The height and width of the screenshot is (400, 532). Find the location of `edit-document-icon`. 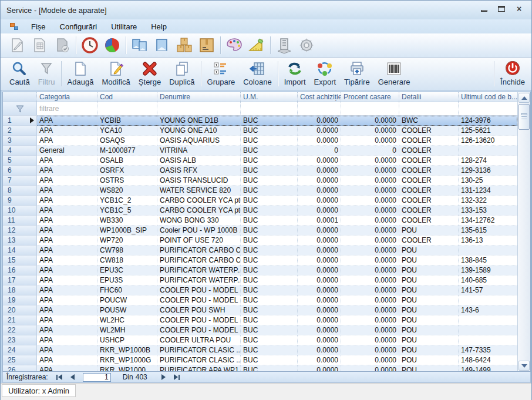

edit-document-icon is located at coordinates (18, 45).